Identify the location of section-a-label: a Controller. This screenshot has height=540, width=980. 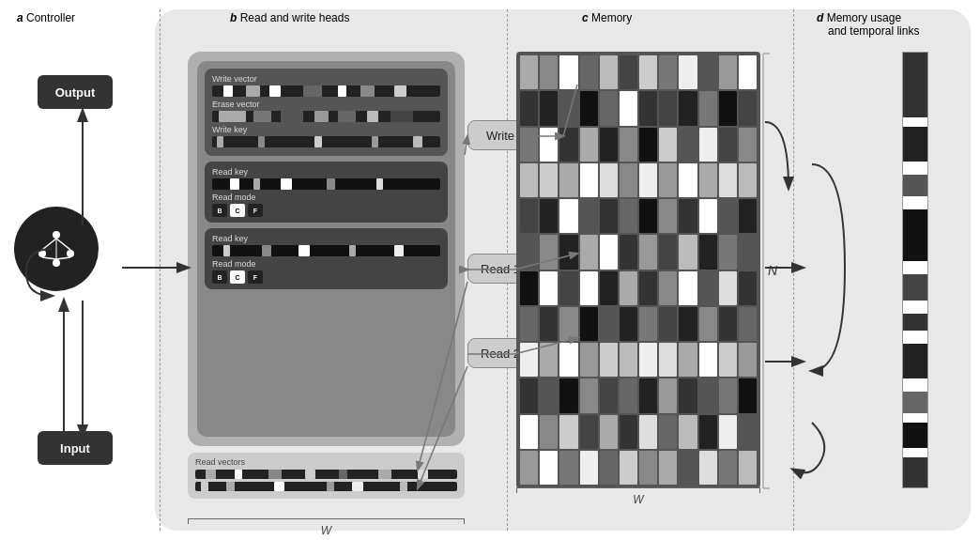
(46, 18).